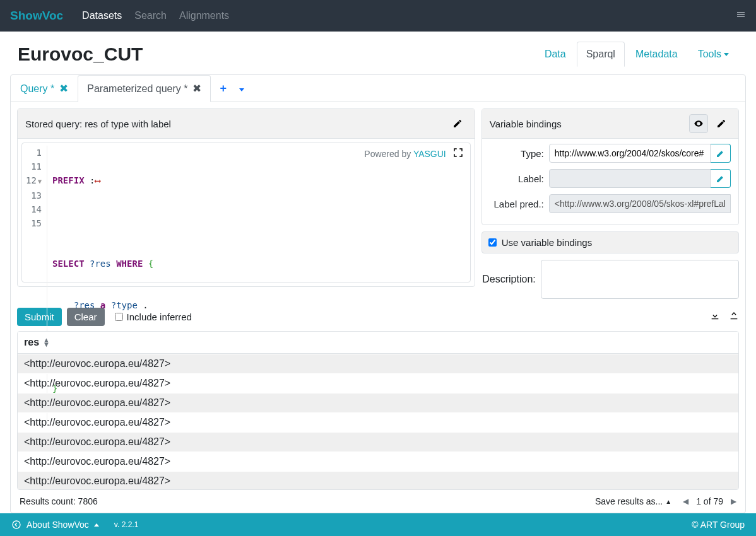 The width and height of the screenshot is (756, 536). Describe the element at coordinates (713, 54) in the screenshot. I see `tab-tools: Tools` at that location.